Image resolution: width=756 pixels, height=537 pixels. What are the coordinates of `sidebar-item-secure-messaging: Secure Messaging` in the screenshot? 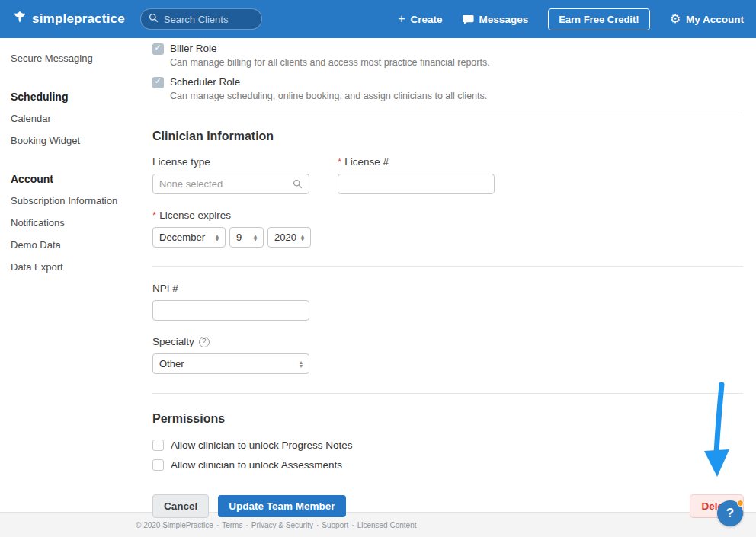 It's located at (72, 58).